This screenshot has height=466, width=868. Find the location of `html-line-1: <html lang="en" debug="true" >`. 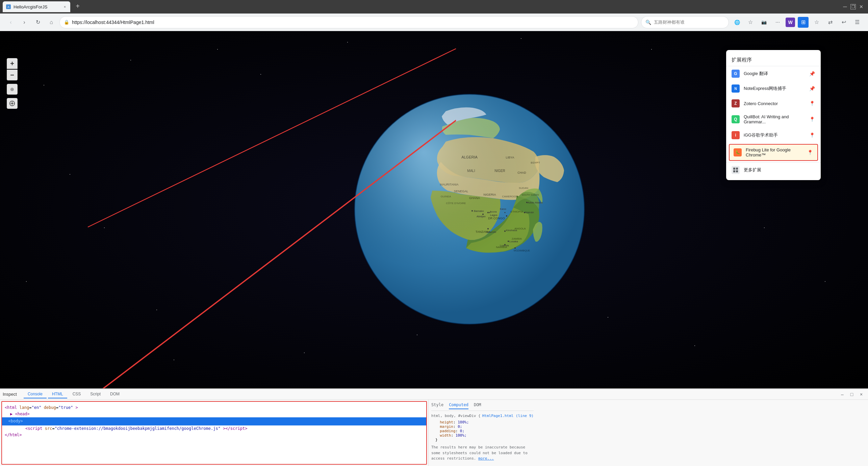

html-line-1: <html lang="en" debug="true" > is located at coordinates (214, 408).